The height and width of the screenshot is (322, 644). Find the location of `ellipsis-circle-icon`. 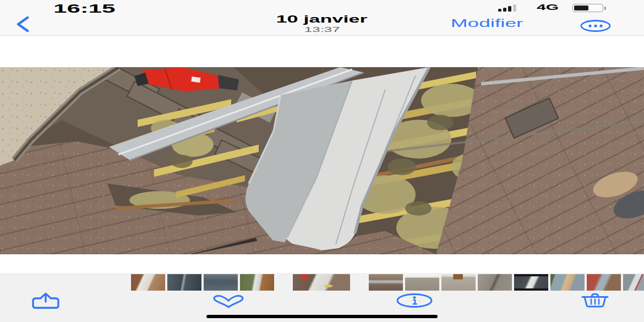

ellipsis-circle-icon is located at coordinates (596, 30).